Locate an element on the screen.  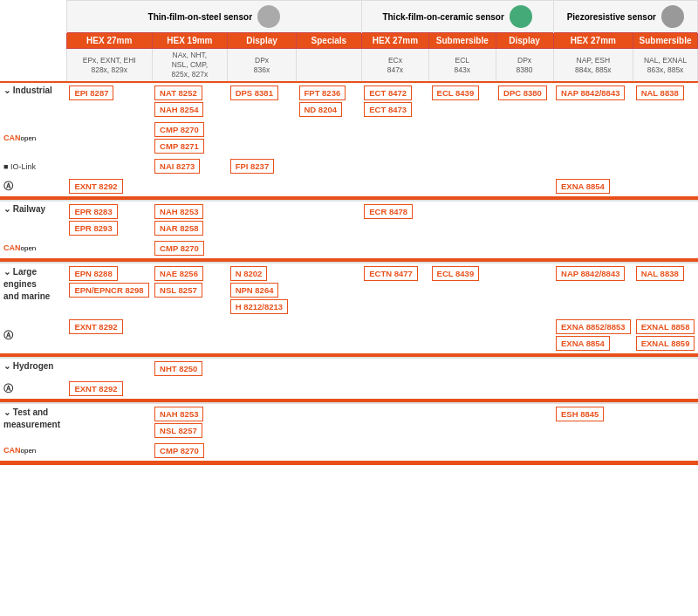
chip-nai-8273: NAI 8273 is located at coordinates (177, 166).